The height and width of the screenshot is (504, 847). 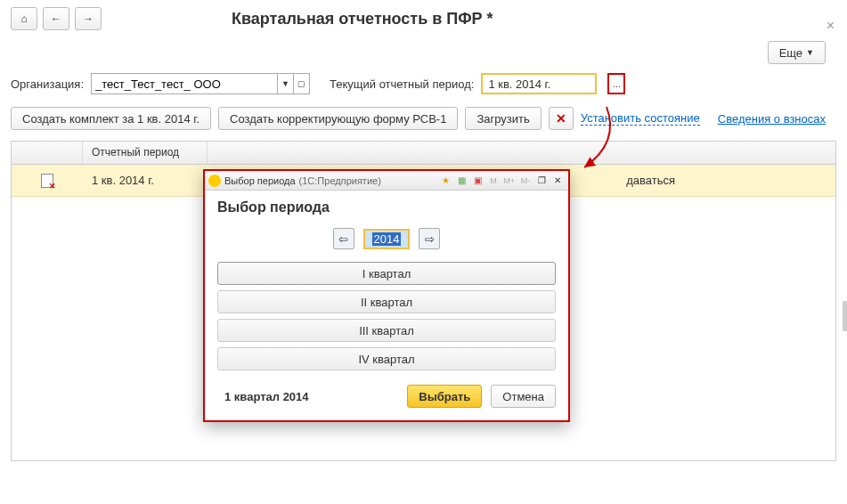 I want to click on calculator-icon: ▦, so click(x=461, y=181).